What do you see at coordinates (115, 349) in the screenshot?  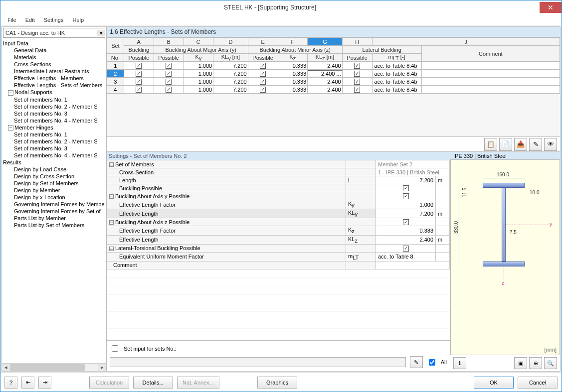 I see `set-input-checkbox` at bounding box center [115, 349].